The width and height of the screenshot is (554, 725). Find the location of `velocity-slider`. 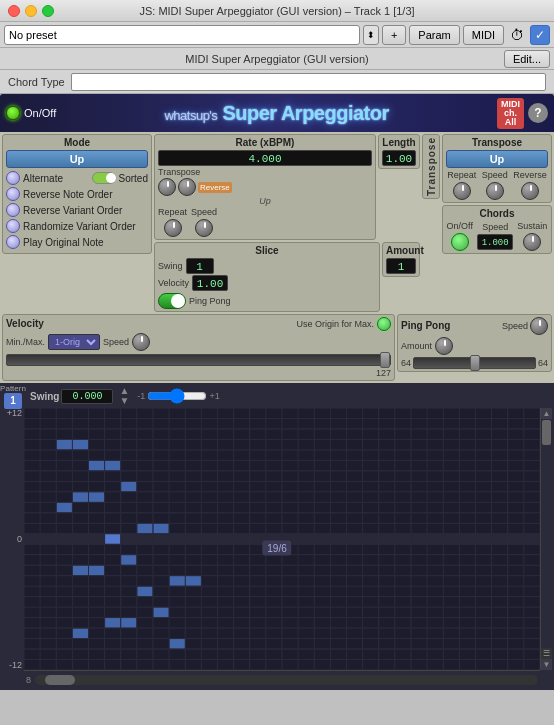

velocity-slider is located at coordinates (198, 360).